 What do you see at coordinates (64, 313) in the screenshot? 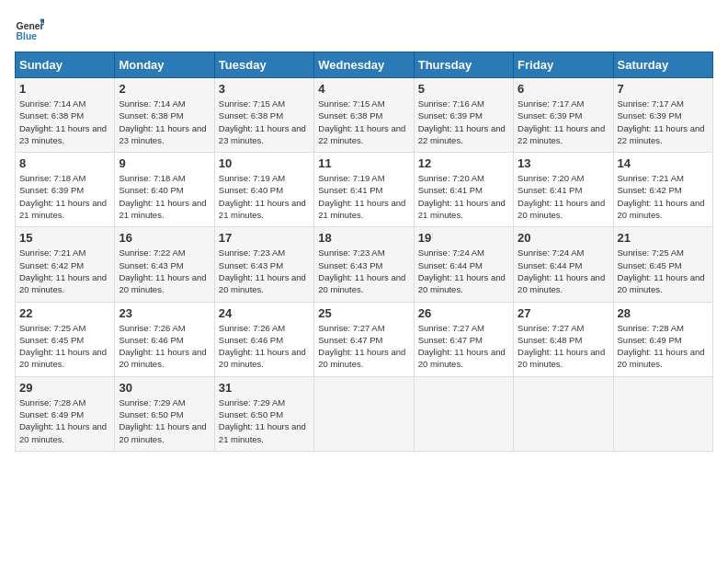
I see `day-number: 22` at bounding box center [64, 313].